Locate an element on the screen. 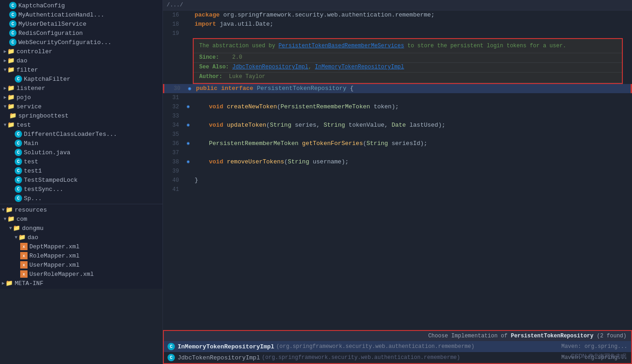 The height and width of the screenshot is (364, 632). sidebar-item-myuserdetail: C MyUserDetailService is located at coordinates (81, 24).